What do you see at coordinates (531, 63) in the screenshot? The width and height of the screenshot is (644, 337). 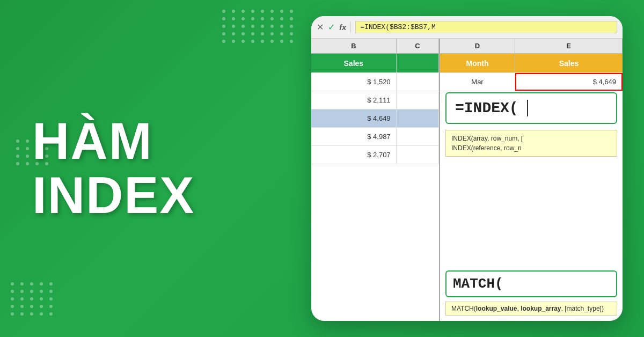 I see `month-sales-header: Month Sales` at bounding box center [531, 63].